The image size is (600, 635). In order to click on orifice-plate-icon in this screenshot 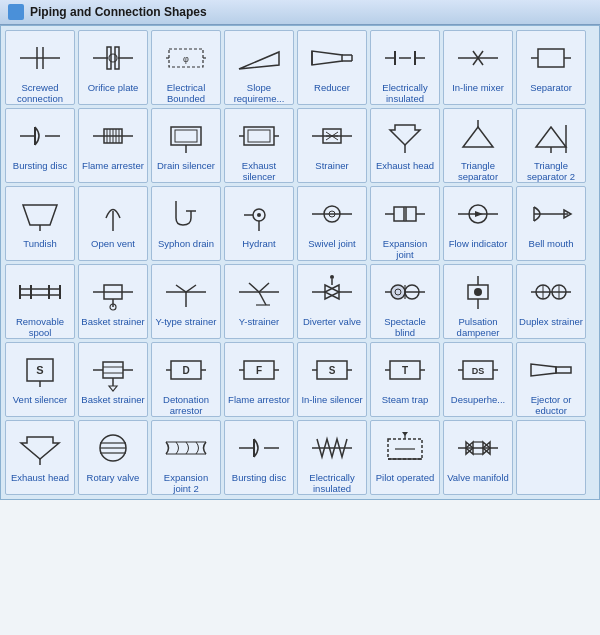, I will do `click(113, 58)`.